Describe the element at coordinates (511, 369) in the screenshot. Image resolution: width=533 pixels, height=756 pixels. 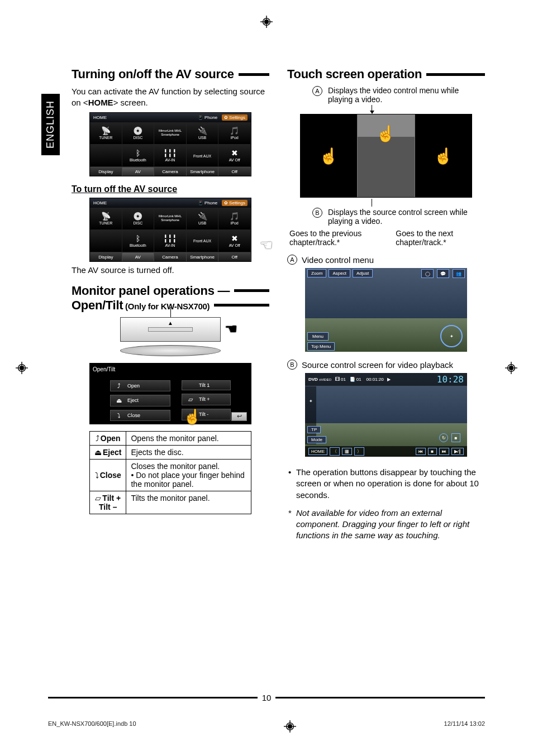
I see `registration-mark-right` at that location.